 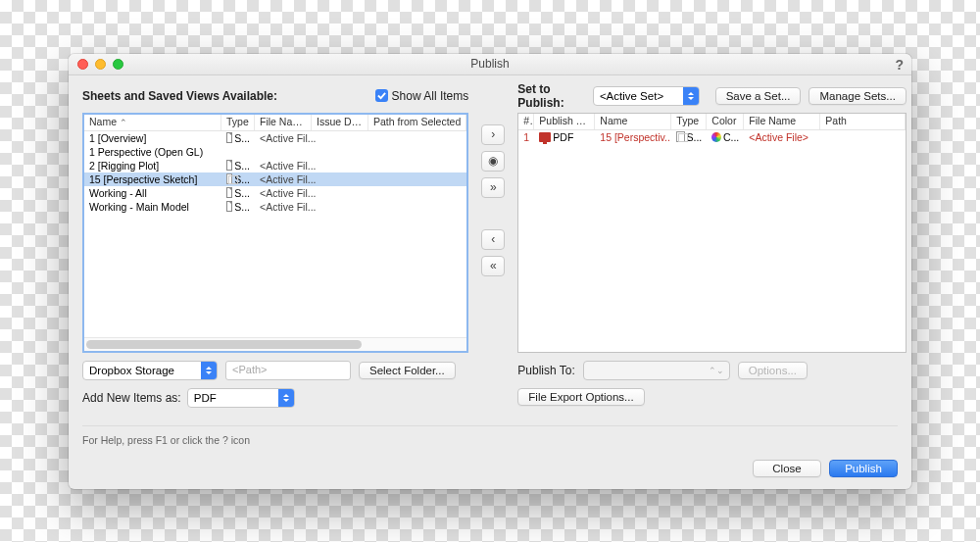 What do you see at coordinates (493, 188) in the screenshot?
I see `move-all-right-button: »` at bounding box center [493, 188].